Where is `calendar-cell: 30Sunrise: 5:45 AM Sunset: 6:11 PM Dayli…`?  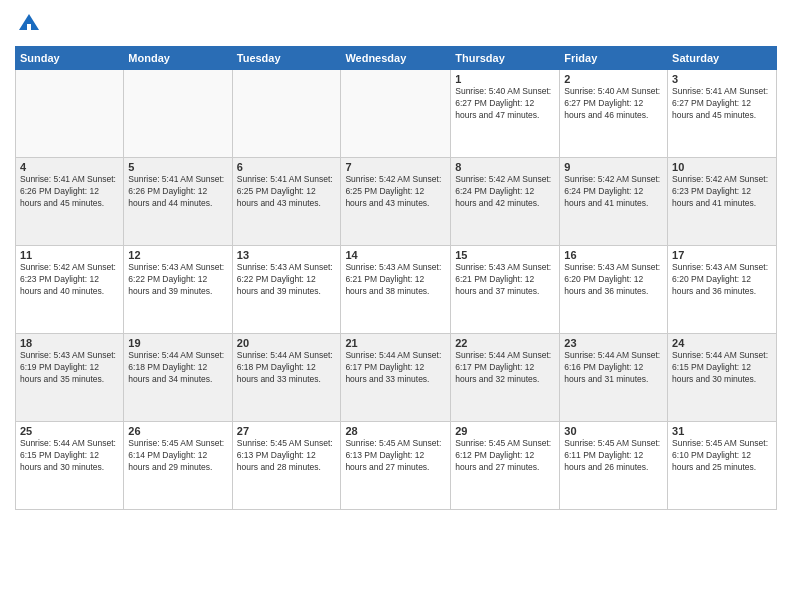 calendar-cell: 30Sunrise: 5:45 AM Sunset: 6:11 PM Dayli… is located at coordinates (614, 466).